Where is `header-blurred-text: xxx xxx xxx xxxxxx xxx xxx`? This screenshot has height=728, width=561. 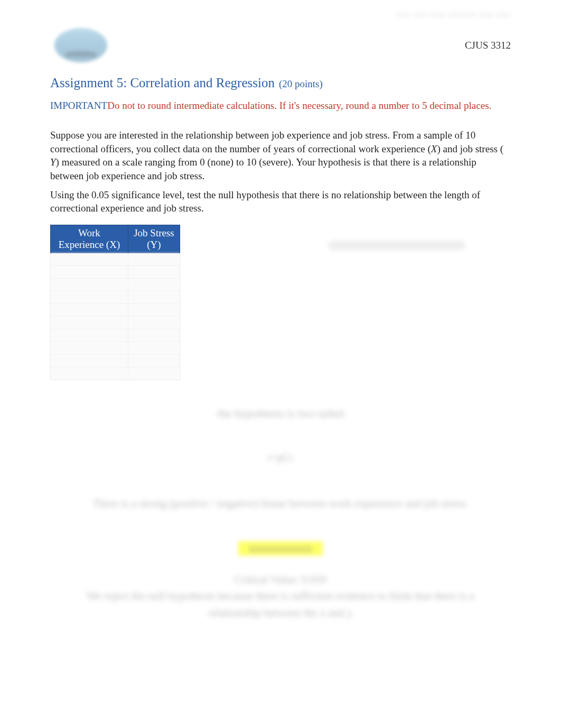
header-blurred-text: xxx xxx xxx xxxxxx xxx xxx is located at coordinates (454, 15).